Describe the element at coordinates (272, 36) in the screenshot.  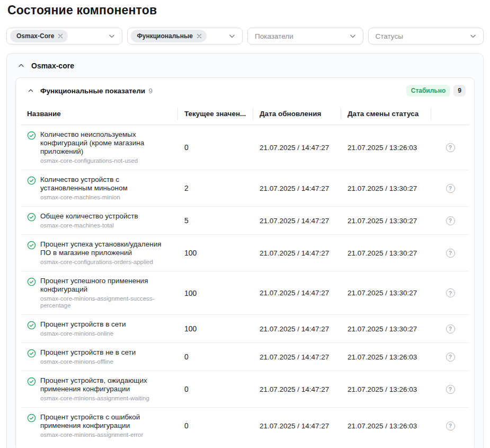
I see `filter-indicators-placeholder: Показатели` at that location.